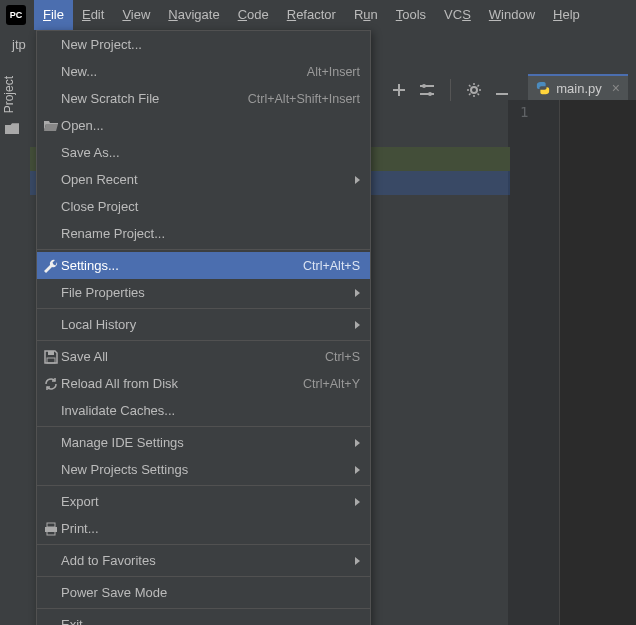 The width and height of the screenshot is (636, 625). Describe the element at coordinates (578, 87) in the screenshot. I see `editor-tab-main-py: main.py ×` at that location.